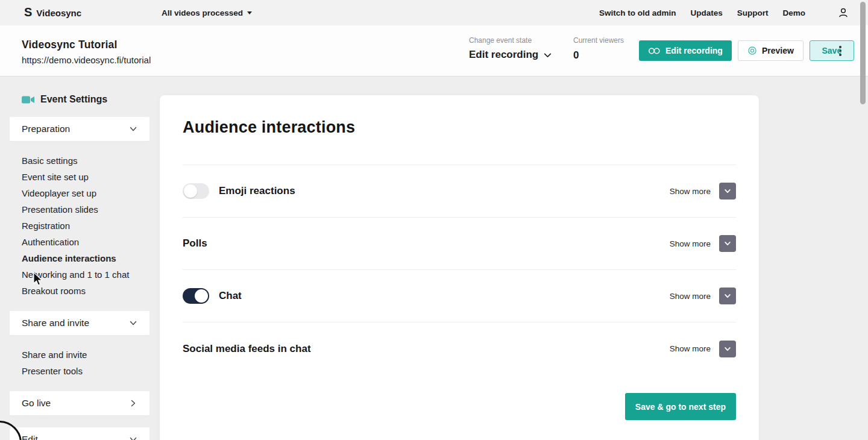  I want to click on sidebar-group-share-and-invite: Share and invite, so click(80, 323).